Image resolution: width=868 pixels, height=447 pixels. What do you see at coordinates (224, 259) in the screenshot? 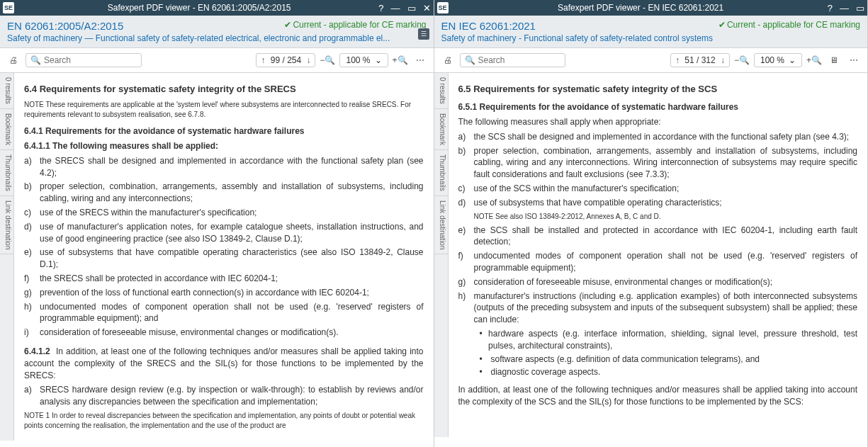
I see `list-item: e)use of subsystems that have compatible…` at bounding box center [224, 259].